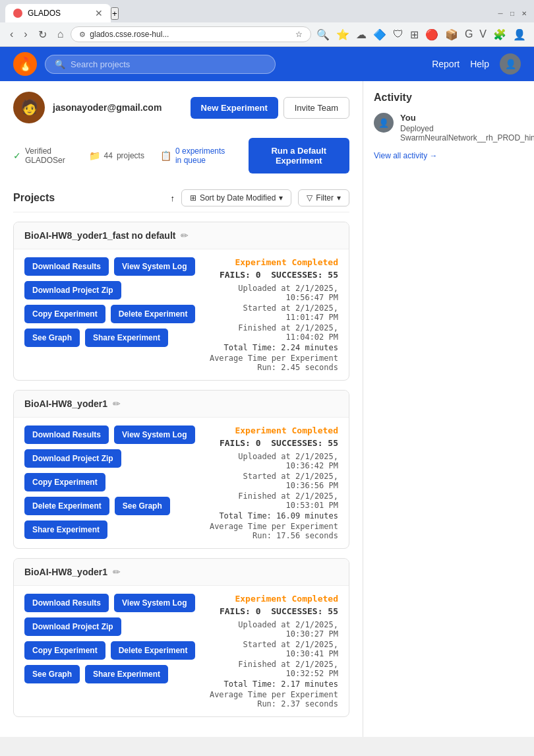 The height and width of the screenshot is (756, 534). I want to click on card-title-0: BioAI-HW8_yoder1_fast no default, so click(100, 236).